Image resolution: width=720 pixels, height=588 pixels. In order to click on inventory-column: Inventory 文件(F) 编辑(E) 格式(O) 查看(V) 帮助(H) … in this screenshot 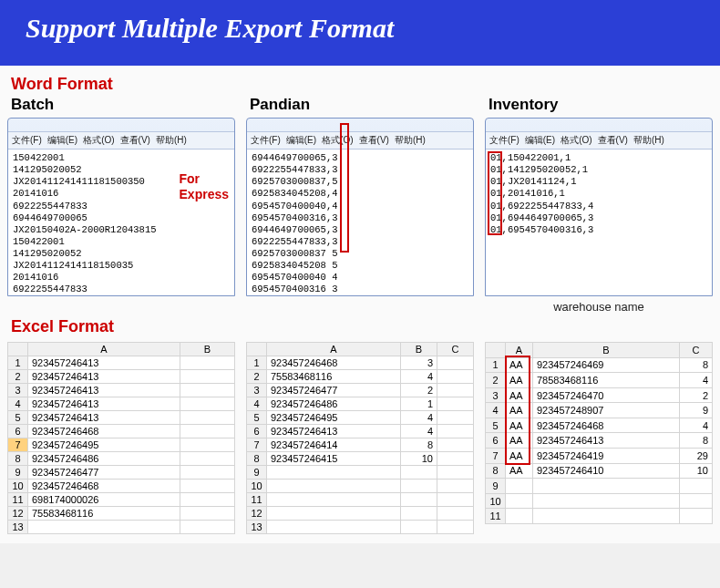, I will do `click(599, 204)`.